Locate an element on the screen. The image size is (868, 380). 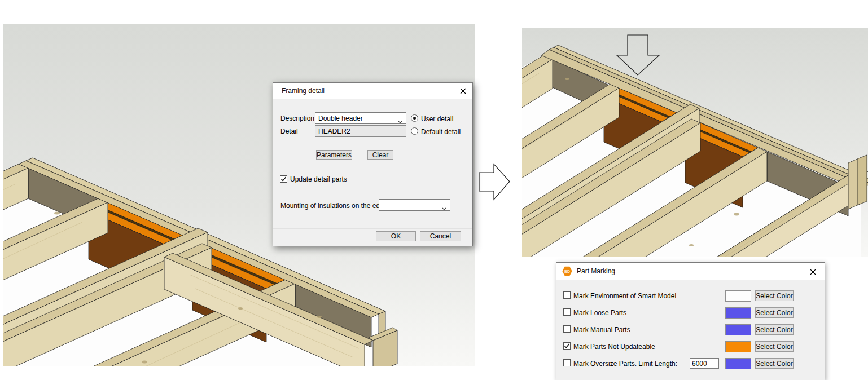
footer-separator is located at coordinates (372, 229).